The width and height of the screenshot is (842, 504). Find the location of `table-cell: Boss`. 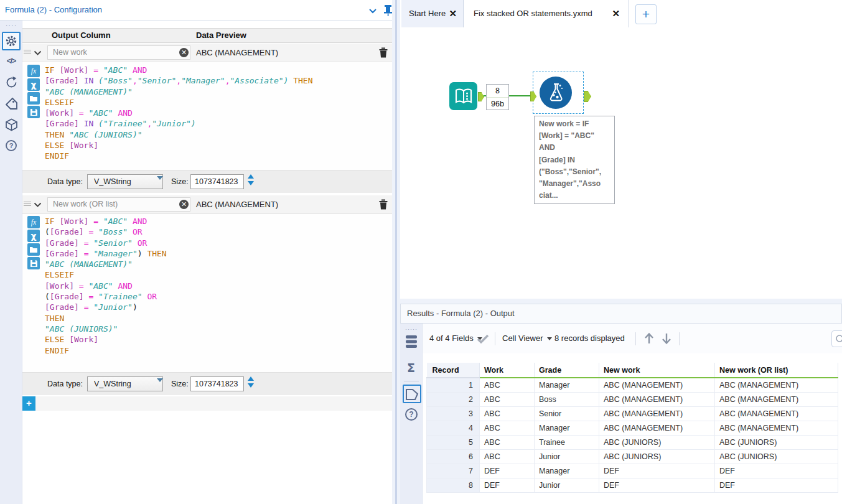

table-cell: Boss is located at coordinates (567, 399).